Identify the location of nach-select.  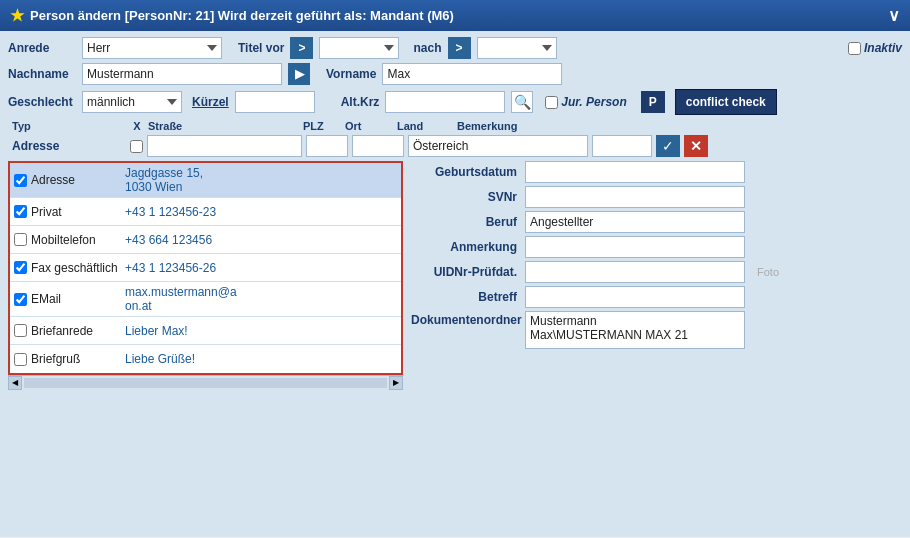
(517, 48).